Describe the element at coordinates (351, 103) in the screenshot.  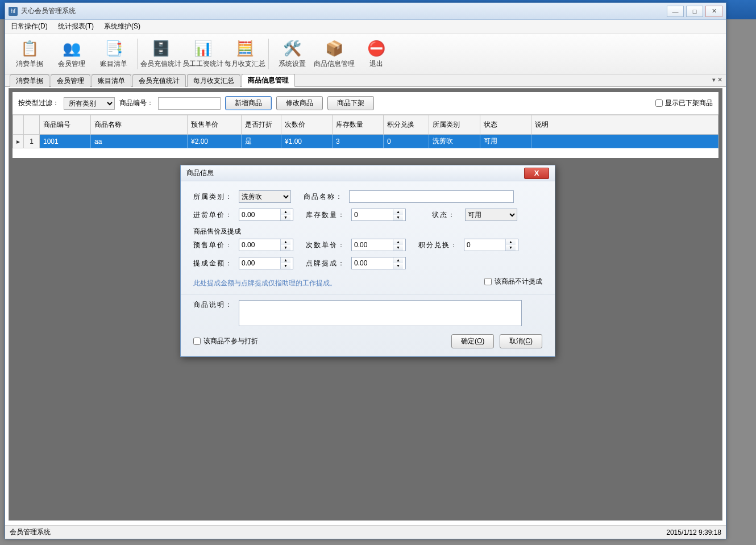
I see `offshelf-button: 商品下架` at that location.